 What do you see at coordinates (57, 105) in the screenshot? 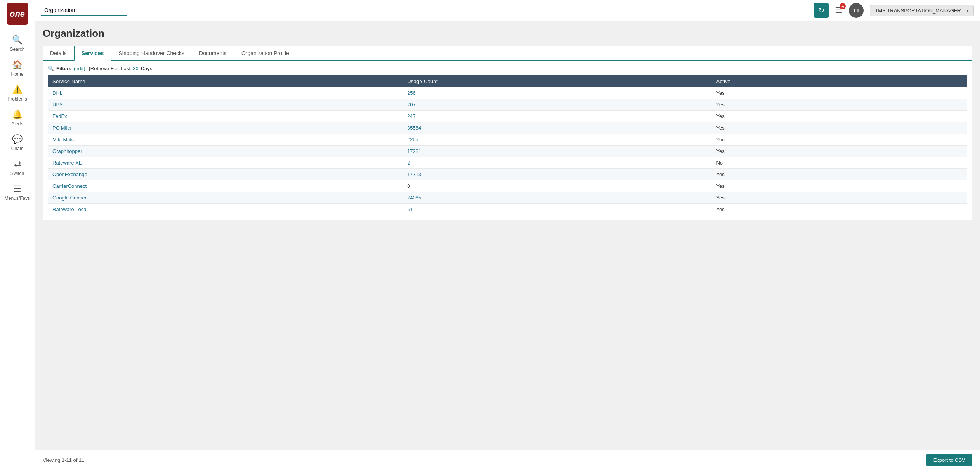
I see `service-name-link: UPS` at bounding box center [57, 105].